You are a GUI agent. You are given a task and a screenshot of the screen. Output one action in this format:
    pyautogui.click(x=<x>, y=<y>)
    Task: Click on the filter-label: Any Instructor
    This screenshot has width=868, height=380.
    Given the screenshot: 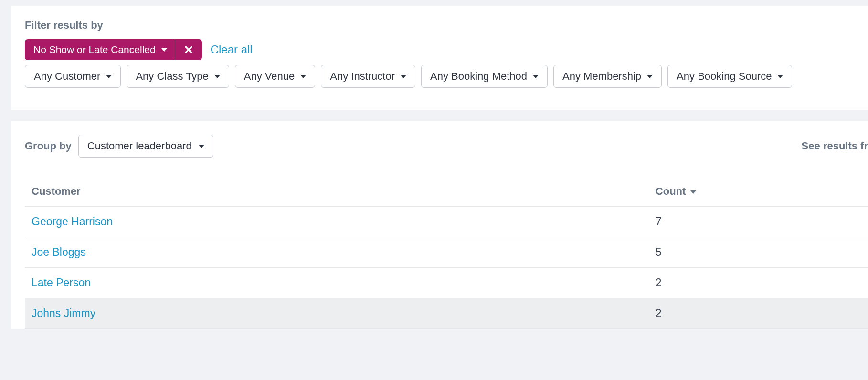 What is the action you would take?
    pyautogui.click(x=362, y=76)
    